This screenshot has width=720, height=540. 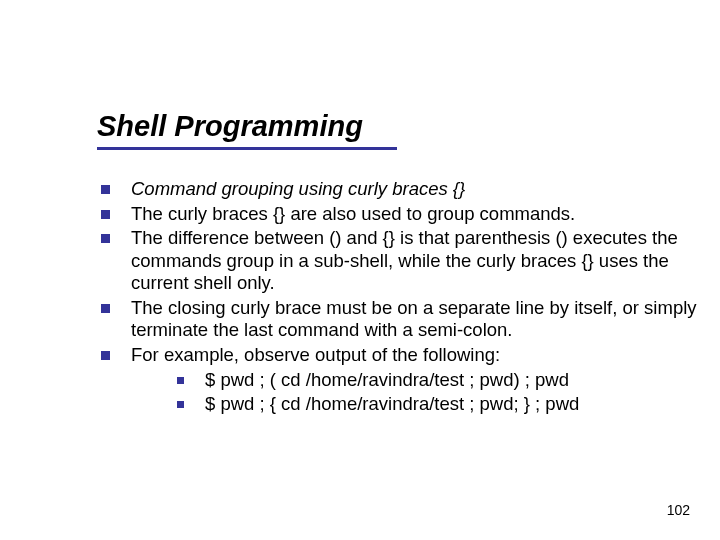 I want to click on sub-bullet-text: $ pwd ; ( cd /home/ravindra/test ; pwd) …, so click(x=387, y=380).